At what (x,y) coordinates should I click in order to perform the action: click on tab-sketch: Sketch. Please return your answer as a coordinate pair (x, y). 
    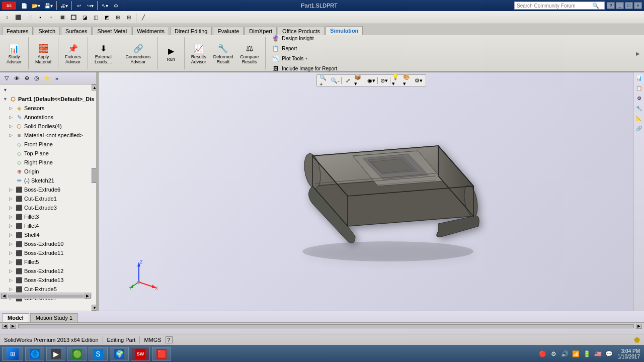
    Looking at the image, I should click on (47, 31).